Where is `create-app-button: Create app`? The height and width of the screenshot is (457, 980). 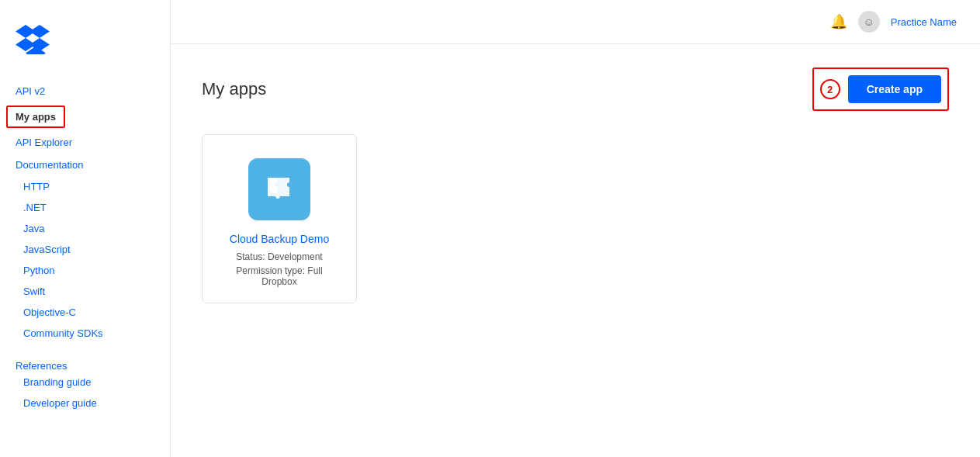 create-app-button: Create app is located at coordinates (895, 89).